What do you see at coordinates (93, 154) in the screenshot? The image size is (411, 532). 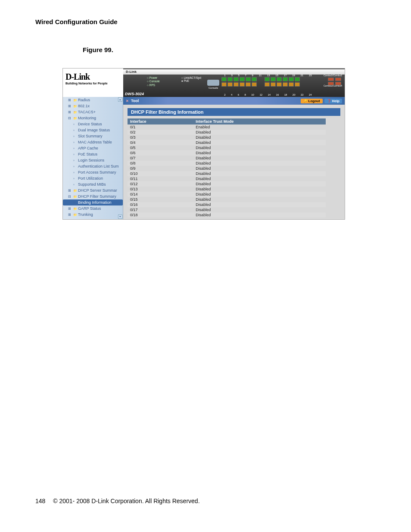 I see `sidebar-item: PoE Status` at bounding box center [93, 154].